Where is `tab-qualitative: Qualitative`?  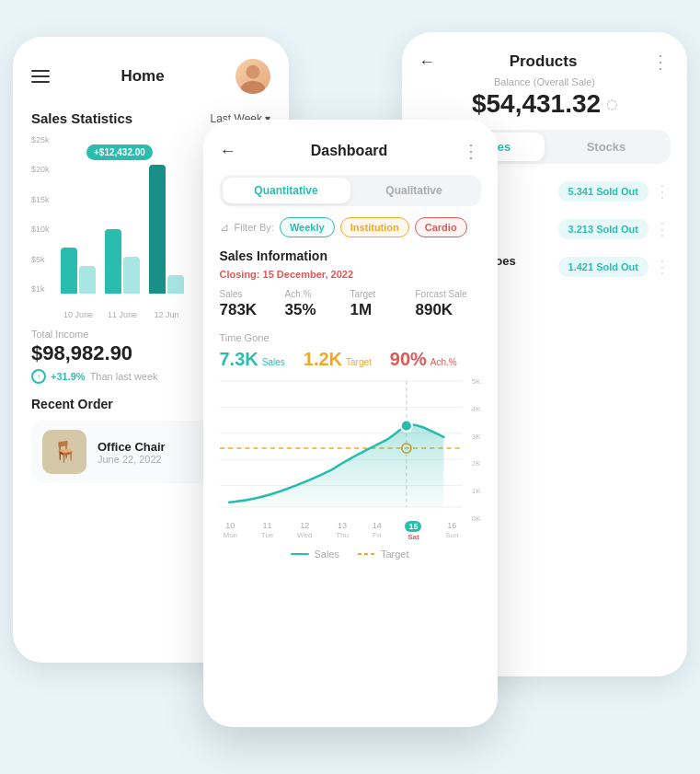
tab-qualitative: Qualitative is located at coordinates (414, 191).